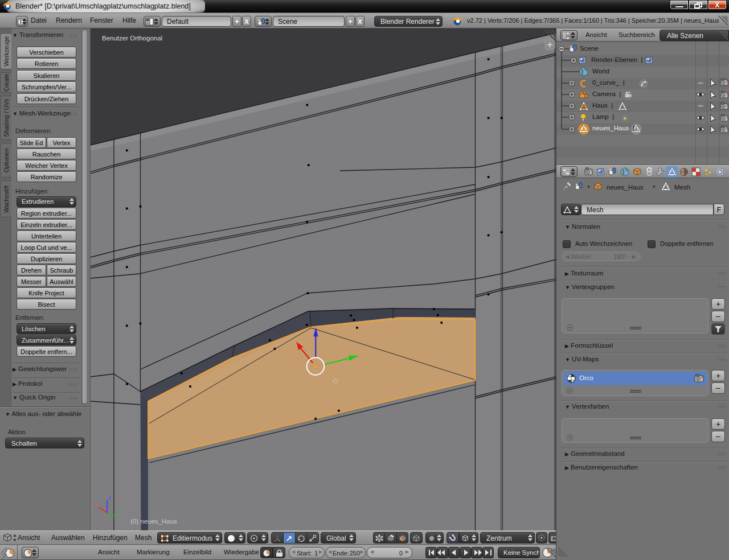 This screenshot has width=729, height=560. Describe the element at coordinates (96, 504) in the screenshot. I see `svg-text: x` at that location.